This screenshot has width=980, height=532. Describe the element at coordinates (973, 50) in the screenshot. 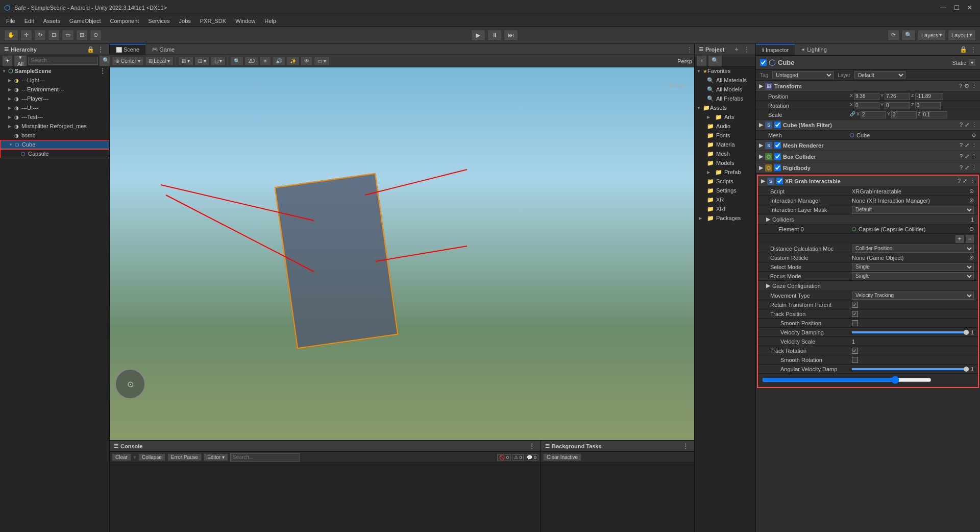

I see `inspector-menu-icon: ⋮` at that location.